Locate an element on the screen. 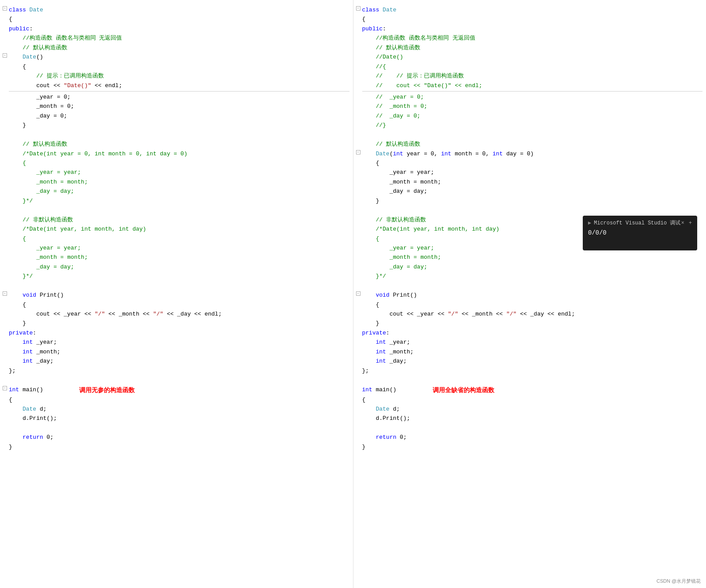 The height and width of the screenshot is (588, 706). line-42: } is located at coordinates (179, 447).